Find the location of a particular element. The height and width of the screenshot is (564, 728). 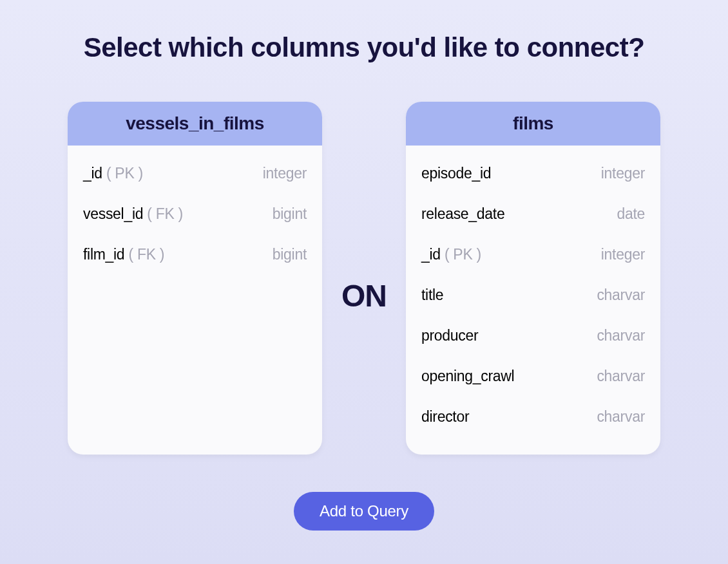

column-type: date is located at coordinates (631, 214).